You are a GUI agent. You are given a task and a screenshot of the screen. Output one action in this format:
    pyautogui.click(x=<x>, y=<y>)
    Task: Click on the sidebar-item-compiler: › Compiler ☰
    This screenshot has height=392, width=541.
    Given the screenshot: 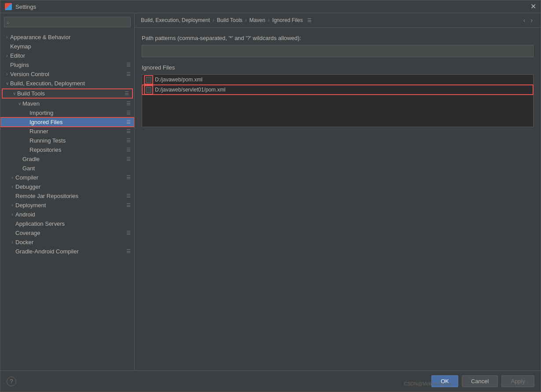 What is the action you would take?
    pyautogui.click(x=67, y=178)
    